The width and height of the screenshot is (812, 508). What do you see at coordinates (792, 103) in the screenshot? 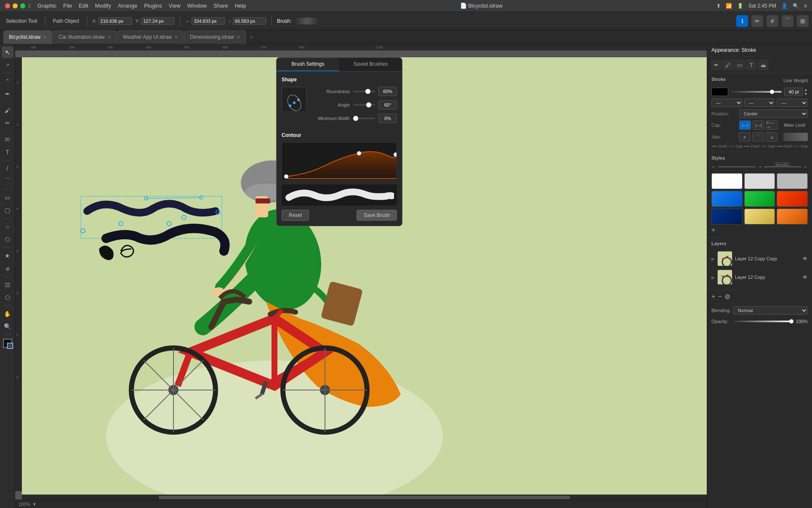
I see `line-style-select-3: —` at bounding box center [792, 103].